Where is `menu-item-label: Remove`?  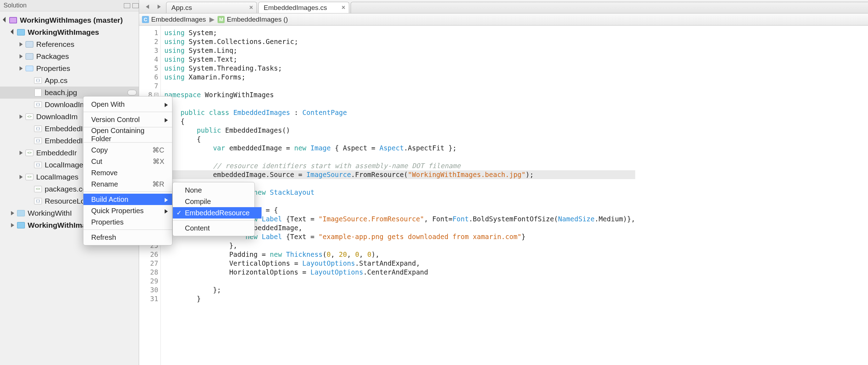 menu-item-label: Remove is located at coordinates (104, 173).